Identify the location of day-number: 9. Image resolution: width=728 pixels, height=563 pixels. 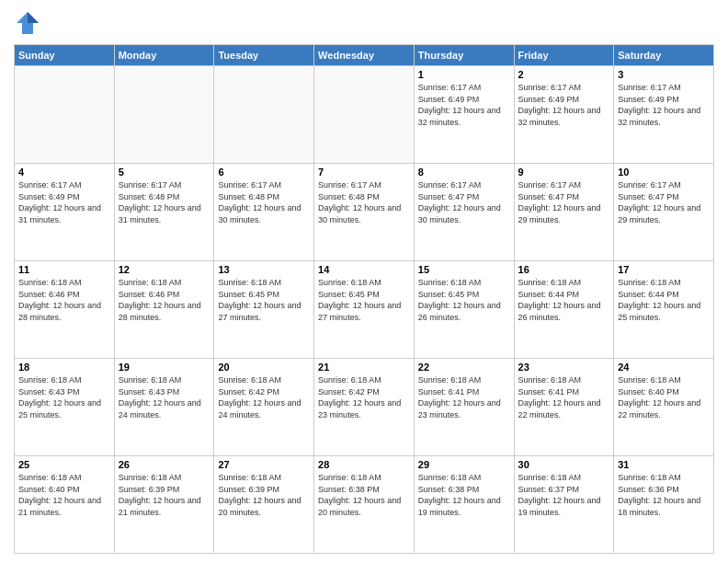
(564, 172).